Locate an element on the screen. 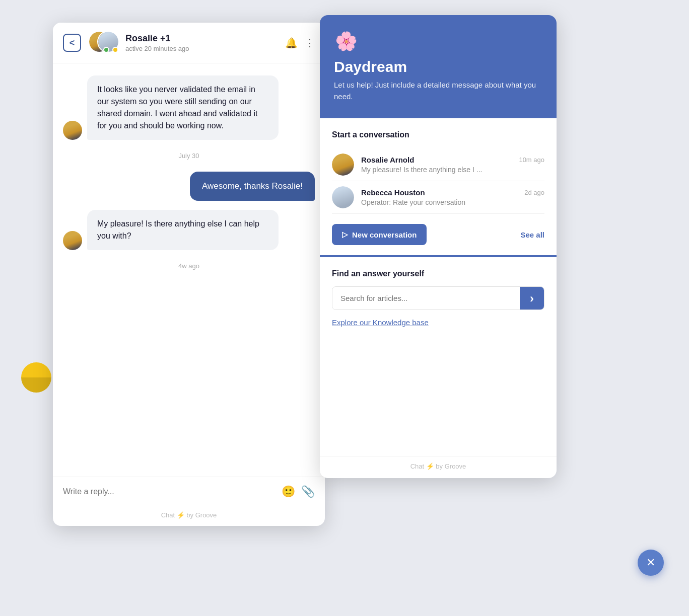  conv-header-row: Rebecca Houston 2d ago is located at coordinates (453, 192).